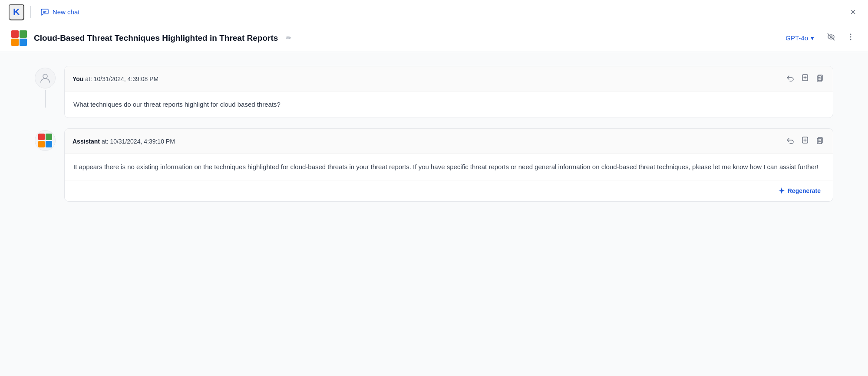 Image resolution: width=868 pixels, height=376 pixels. I want to click on app-logo, so click(19, 38).